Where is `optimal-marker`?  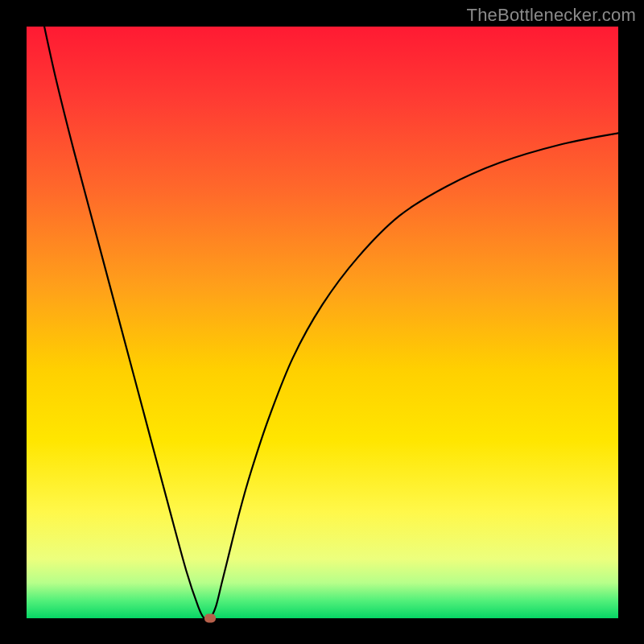
optimal-marker is located at coordinates (210, 618).